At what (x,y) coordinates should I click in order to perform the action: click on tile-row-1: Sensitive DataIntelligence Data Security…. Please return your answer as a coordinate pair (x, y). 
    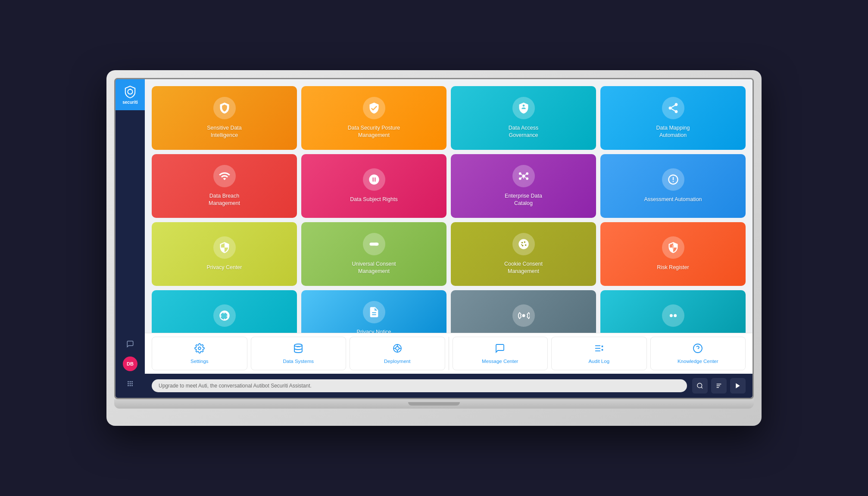
    Looking at the image, I should click on (449, 118).